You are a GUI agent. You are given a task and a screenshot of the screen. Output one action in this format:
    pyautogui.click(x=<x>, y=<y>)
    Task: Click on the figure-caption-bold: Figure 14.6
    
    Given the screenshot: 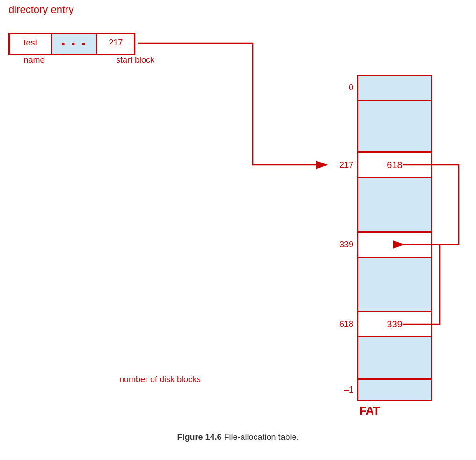 What is the action you would take?
    pyautogui.click(x=199, y=437)
    